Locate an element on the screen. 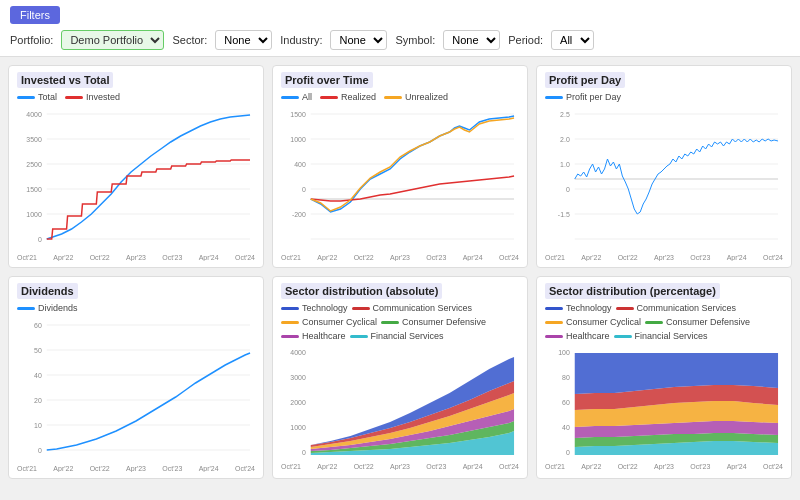 The image size is (800, 500). svg-text: 80 is located at coordinates (566, 378).